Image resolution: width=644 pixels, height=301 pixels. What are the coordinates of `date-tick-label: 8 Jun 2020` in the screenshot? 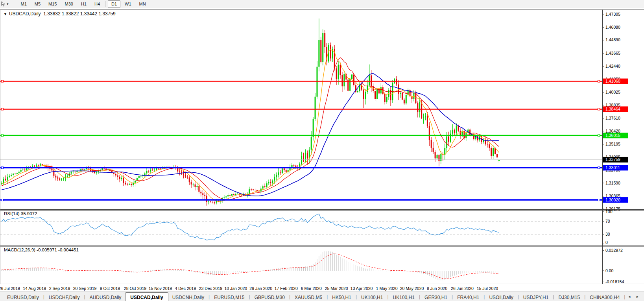 It's located at (437, 288).